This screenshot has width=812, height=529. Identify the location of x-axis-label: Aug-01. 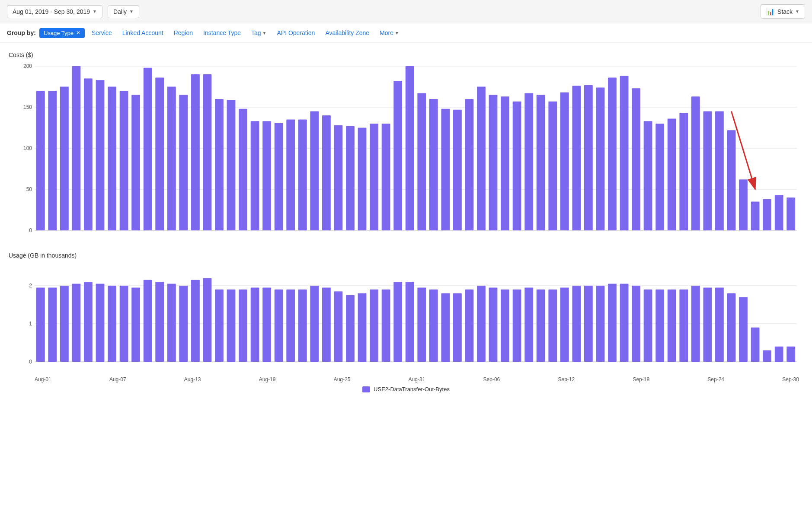
(43, 379).